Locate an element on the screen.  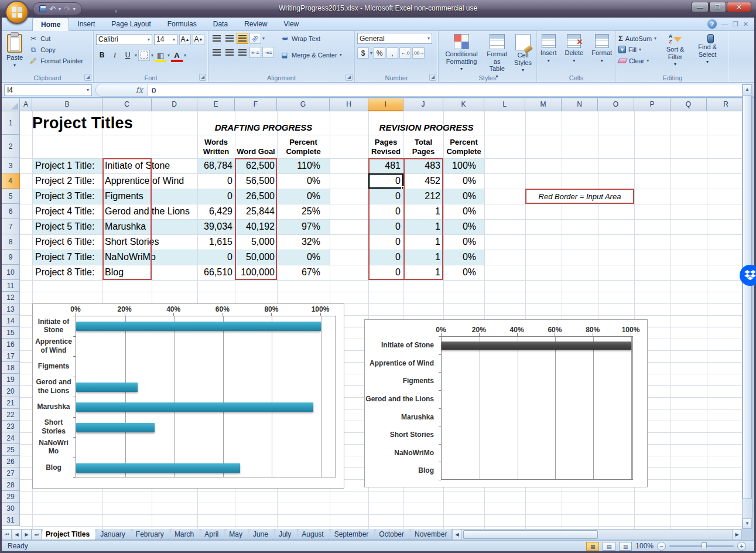
cell-styles-button: Cell Styles▾ is located at coordinates (523, 56).